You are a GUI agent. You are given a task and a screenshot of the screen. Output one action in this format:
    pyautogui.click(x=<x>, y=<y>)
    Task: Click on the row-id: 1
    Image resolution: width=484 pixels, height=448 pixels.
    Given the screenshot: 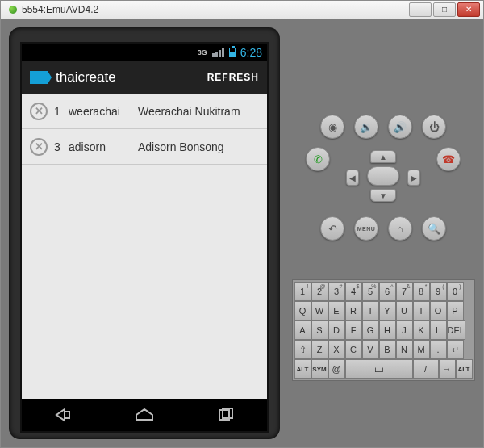 What is the action you would take?
    pyautogui.click(x=61, y=111)
    